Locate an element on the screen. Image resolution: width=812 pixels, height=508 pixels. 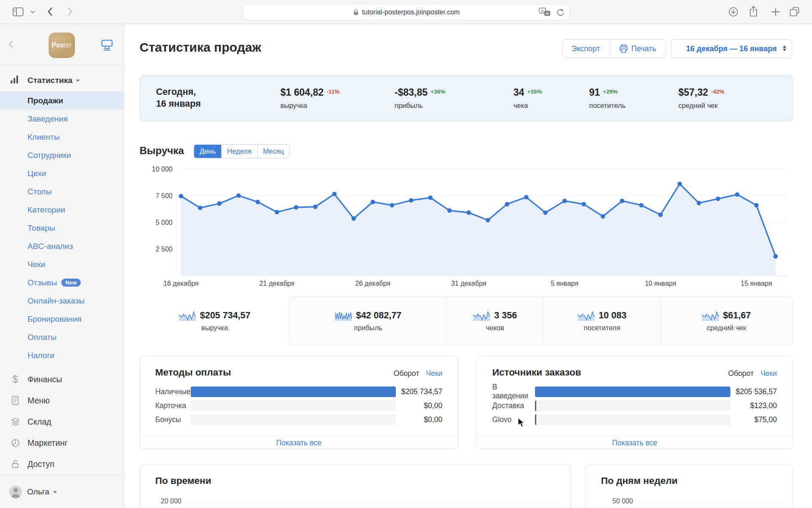
payment-rows: Наличные$205 734,57Карточка$0,00Бонусы$0… is located at coordinates (299, 406).